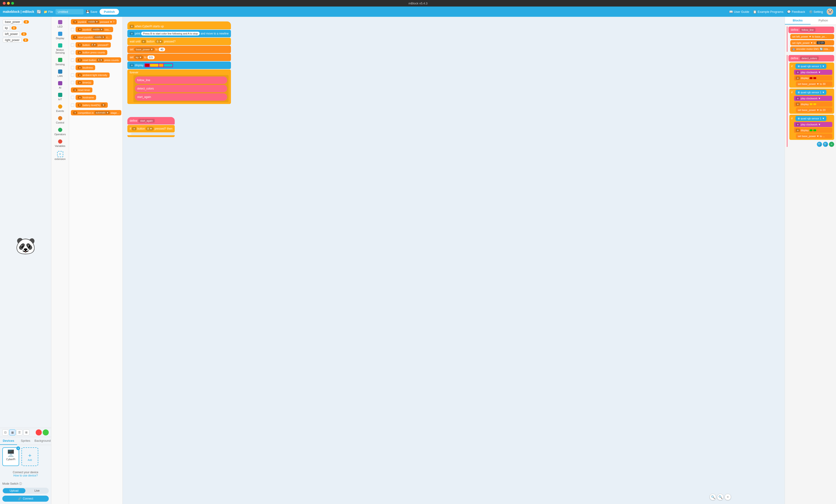 The width and height of the screenshot is (836, 504). Describe the element at coordinates (796, 12) in the screenshot. I see `feedback-link: 💬 Feedback` at that location.